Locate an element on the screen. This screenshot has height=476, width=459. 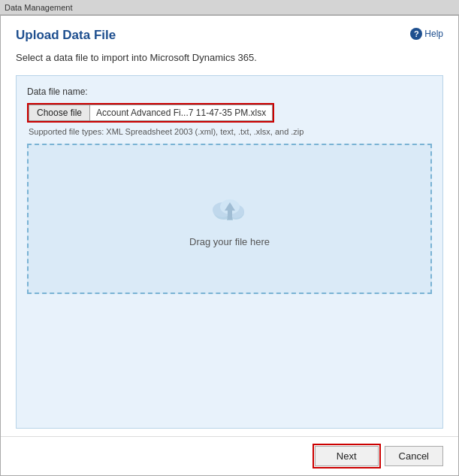
file-name-label: Data file name: is located at coordinates (230, 92).